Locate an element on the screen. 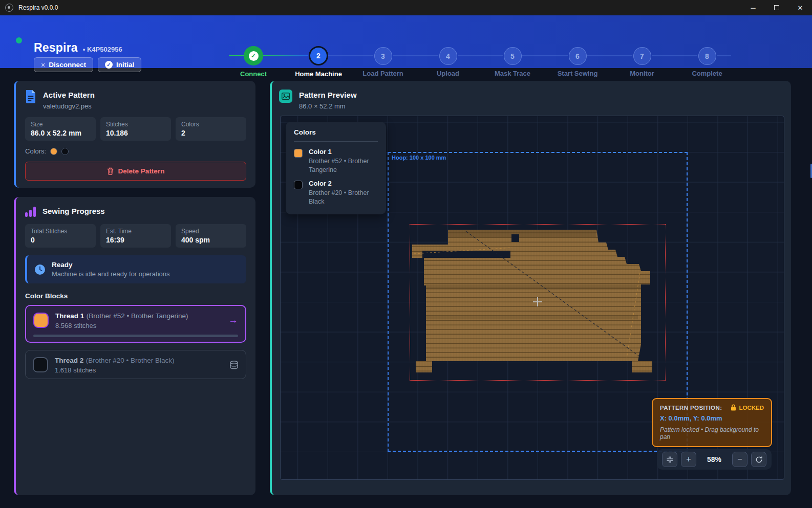  active-pattern-header: Active Pattern valetudogv2.pes is located at coordinates (136, 95).